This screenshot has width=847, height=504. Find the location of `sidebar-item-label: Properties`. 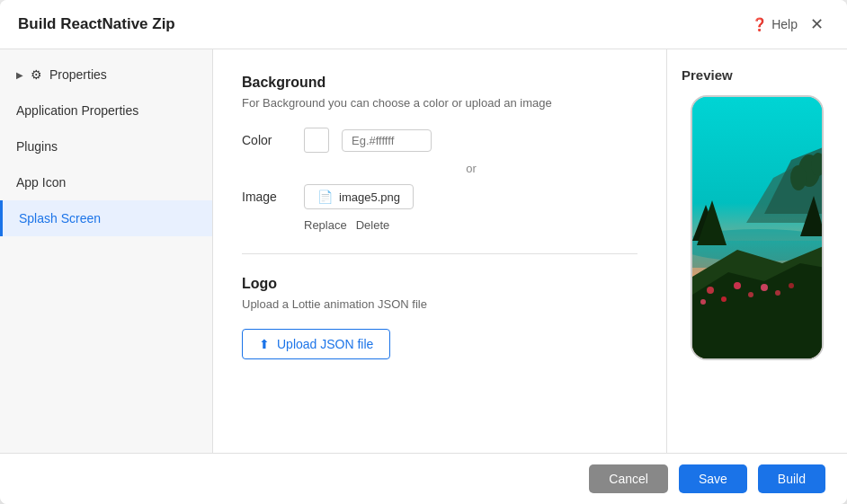

sidebar-item-label: Properties is located at coordinates (78, 75).